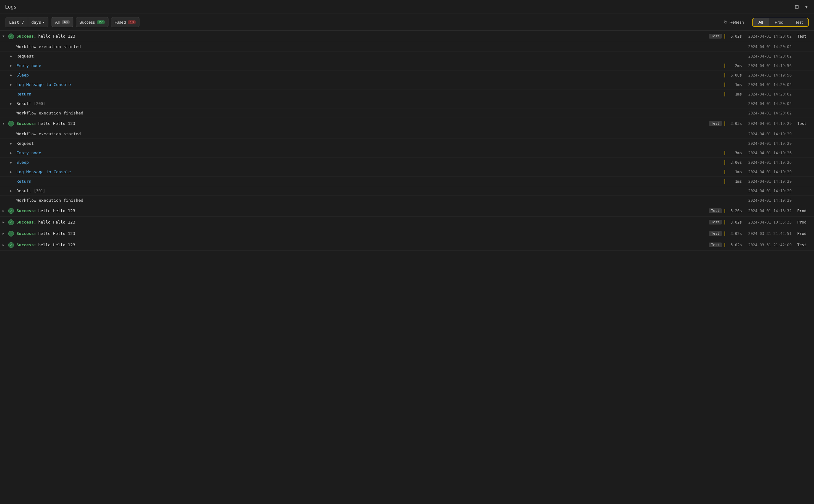  What do you see at coordinates (407, 153) in the screenshot?
I see `child-row: ▶Empty node3ms2024-04-01 14:19:26` at bounding box center [407, 153].